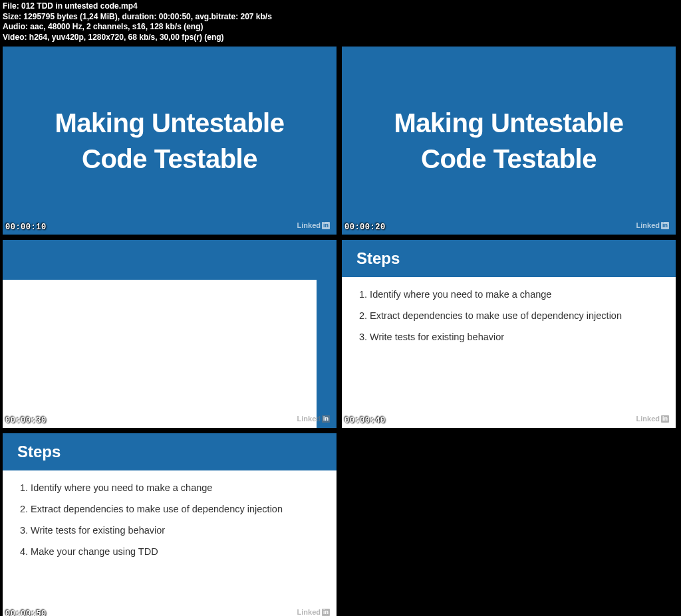 This screenshot has width=681, height=616. What do you see at coordinates (340, 7) in the screenshot?
I see `meta-file: File: 012 TDD in untested code.mp4` at bounding box center [340, 7].